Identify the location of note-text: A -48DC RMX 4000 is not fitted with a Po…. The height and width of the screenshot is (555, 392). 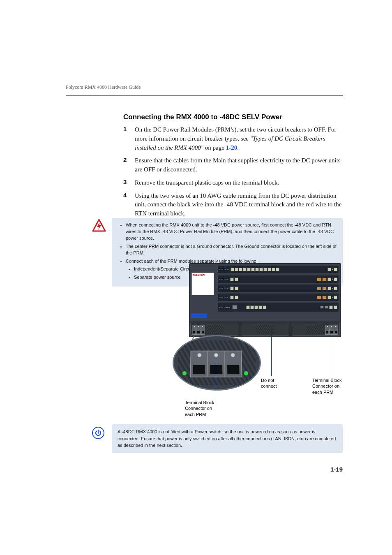
(227, 438).